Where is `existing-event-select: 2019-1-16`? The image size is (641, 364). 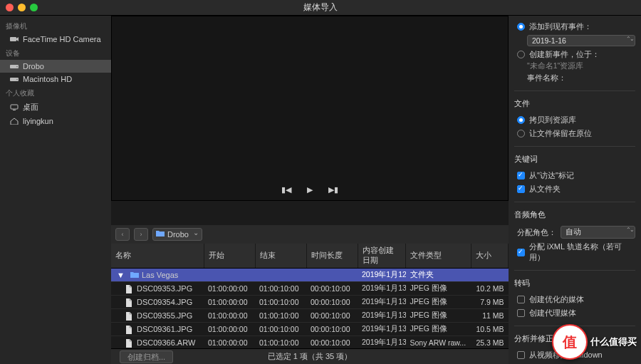 existing-event-select: 2019-1-16 is located at coordinates (581, 41).